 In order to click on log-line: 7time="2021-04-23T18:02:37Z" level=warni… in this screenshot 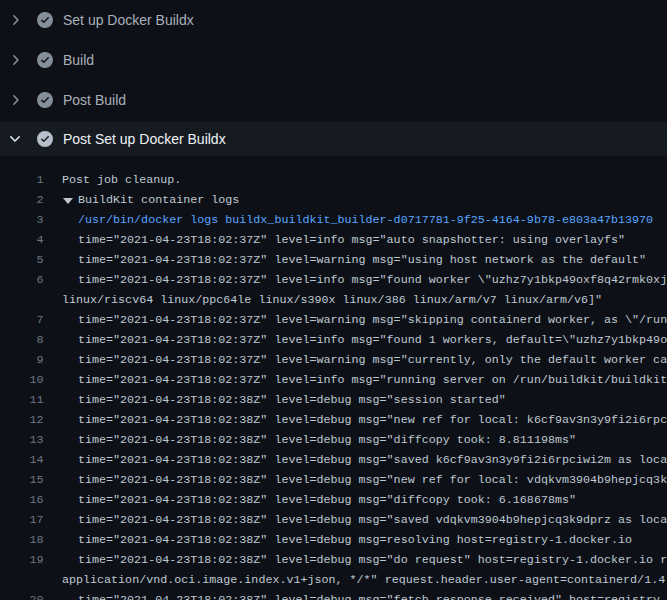, I will do `click(334, 320)`.